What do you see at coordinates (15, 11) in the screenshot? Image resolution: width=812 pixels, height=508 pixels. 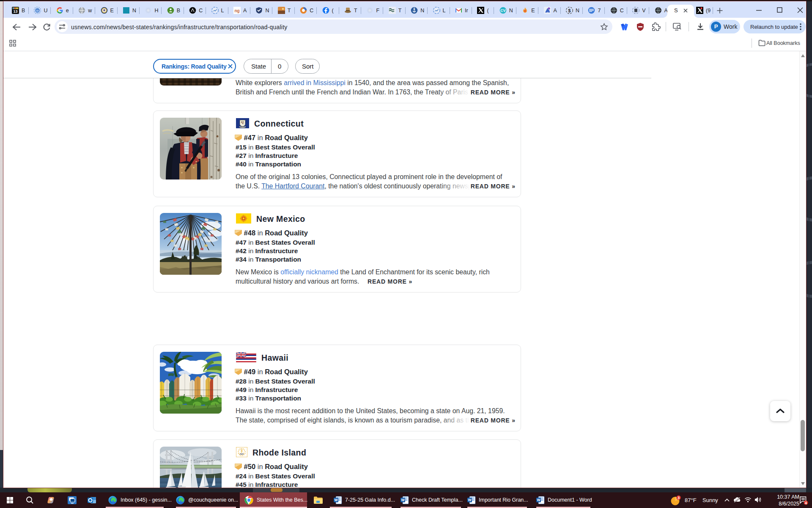 I see `svg-text: 13` at bounding box center [15, 11].